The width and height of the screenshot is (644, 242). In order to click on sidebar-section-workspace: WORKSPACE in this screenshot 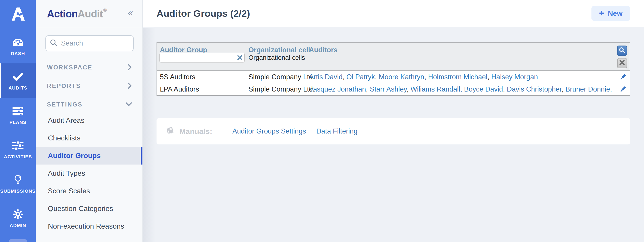, I will do `click(89, 68)`.